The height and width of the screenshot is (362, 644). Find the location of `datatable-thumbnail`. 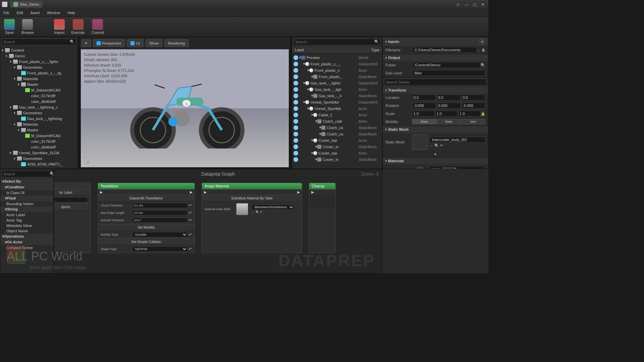

datatable-thumbnail is located at coordinates (242, 209).